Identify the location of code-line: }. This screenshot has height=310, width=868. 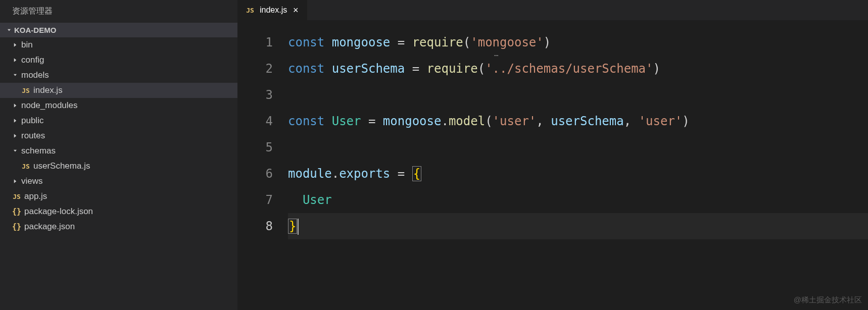
(578, 226).